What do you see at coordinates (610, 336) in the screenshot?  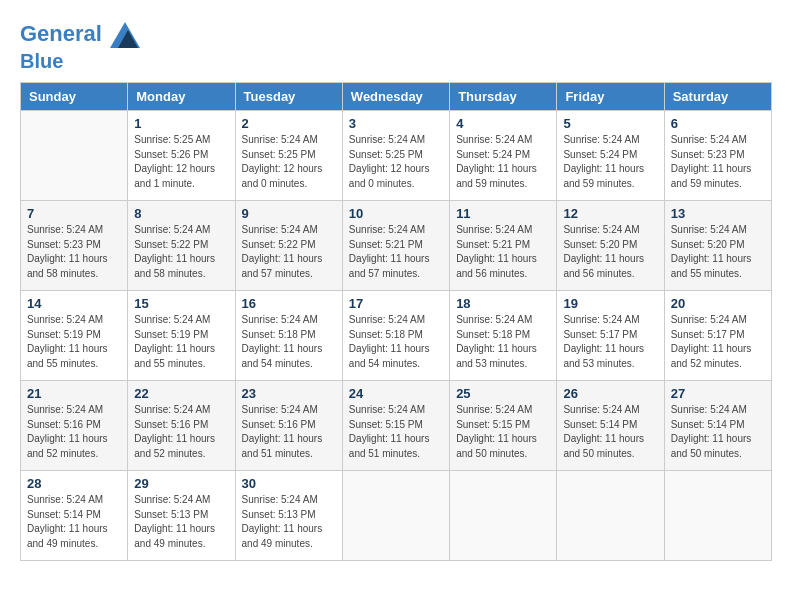 I see `calendar-cell: 19Sunrise: 5:24 AMSunset: 5:17 PMDayligh…` at bounding box center [610, 336].